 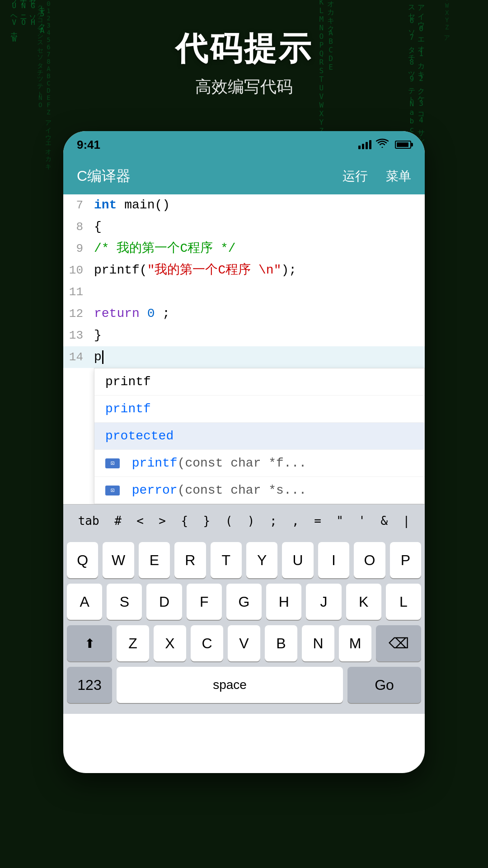 What do you see at coordinates (165, 249) in the screenshot?
I see `comment-text: /* 我的第一个C程序 */` at bounding box center [165, 249].